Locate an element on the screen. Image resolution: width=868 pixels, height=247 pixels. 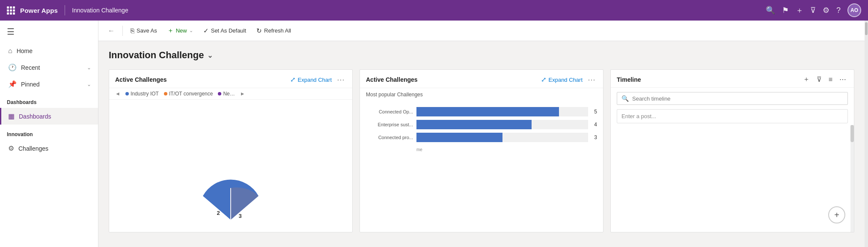
pie-chart-area: 2 3 is located at coordinates (231, 166).